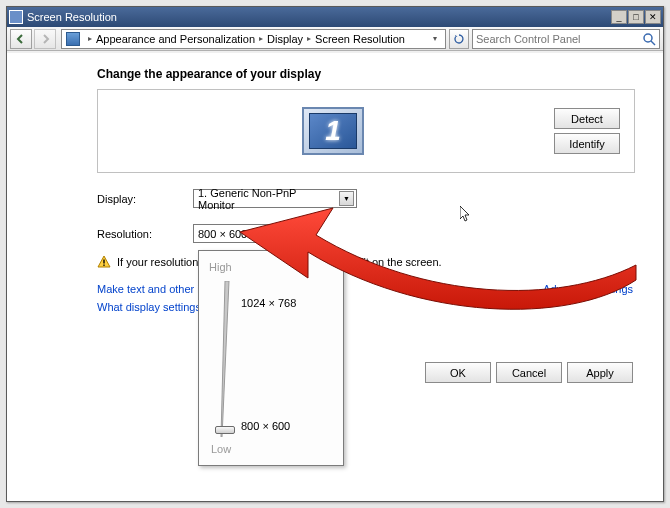 This screenshot has width=670, height=508. I want to click on page-heading: Change the appearance of your display, so click(366, 74).